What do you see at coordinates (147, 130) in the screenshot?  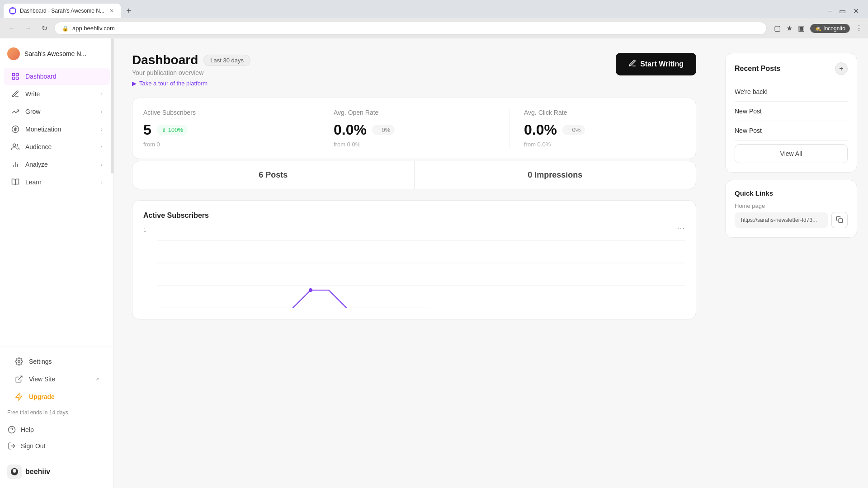 I see `active-subscribers-value: 5` at bounding box center [147, 130].